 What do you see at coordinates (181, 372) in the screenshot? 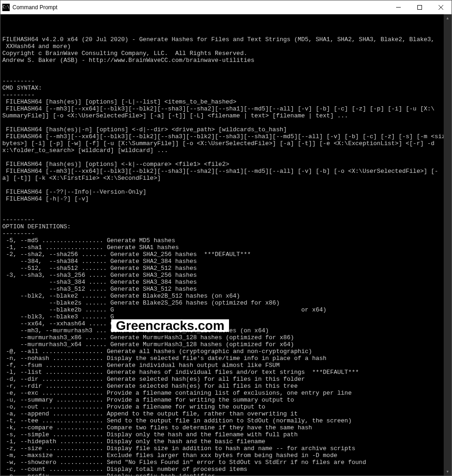
I see `option-row: -l, --list ................ Generate has…` at bounding box center [181, 372].